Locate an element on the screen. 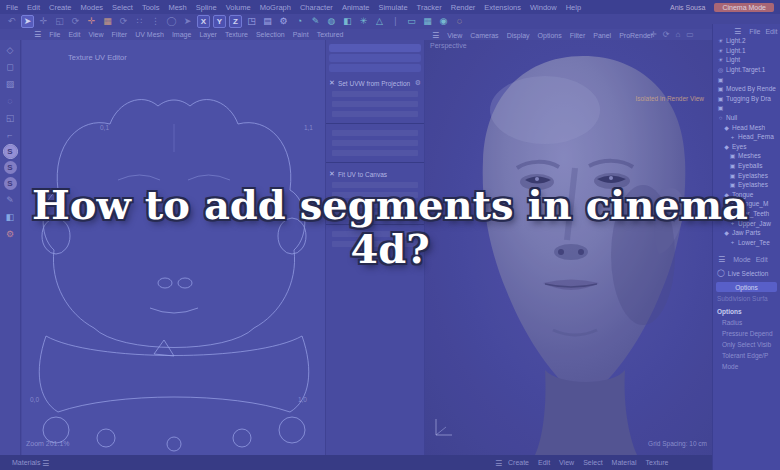 Image resolution: width=780 pixels, height=470 pixels. toolbar-icon: ⟳ is located at coordinates (124, 22).